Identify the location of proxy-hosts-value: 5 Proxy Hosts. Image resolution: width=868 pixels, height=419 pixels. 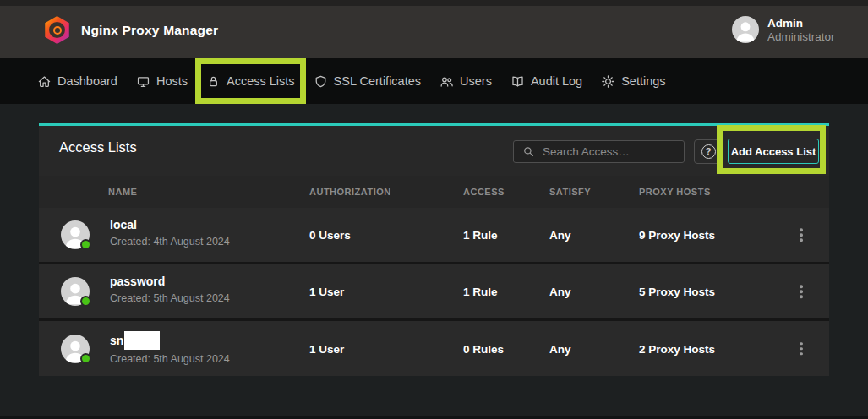
(677, 292).